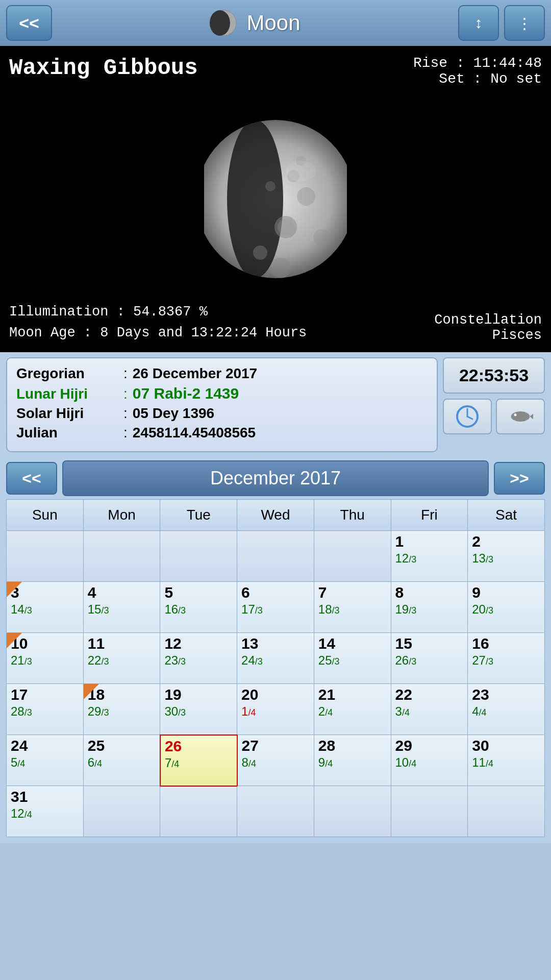  I want to click on cal-lunar-date: 10/4, so click(430, 763).